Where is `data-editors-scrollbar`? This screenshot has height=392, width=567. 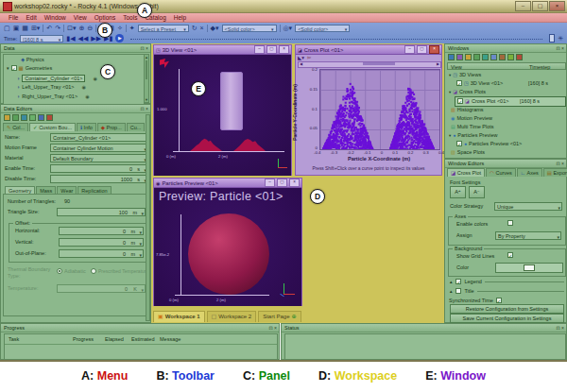
data-editors-scrollbar is located at coordinates (147, 217).